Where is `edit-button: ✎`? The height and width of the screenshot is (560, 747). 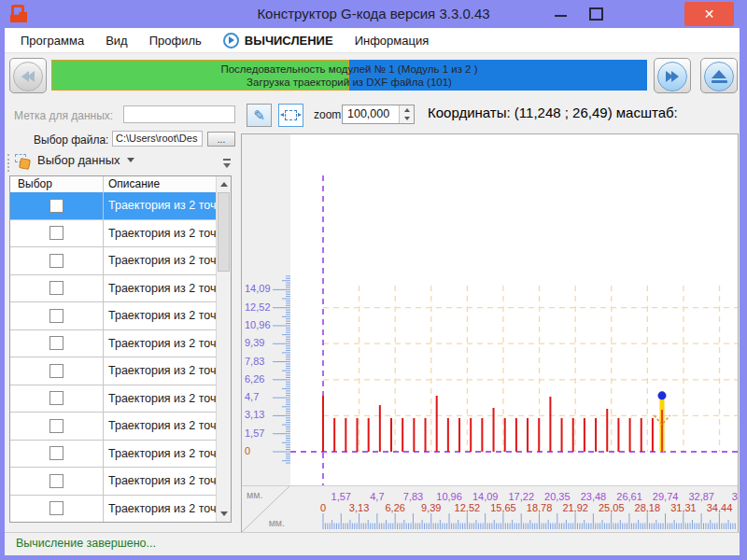 edit-button: ✎ is located at coordinates (260, 116).